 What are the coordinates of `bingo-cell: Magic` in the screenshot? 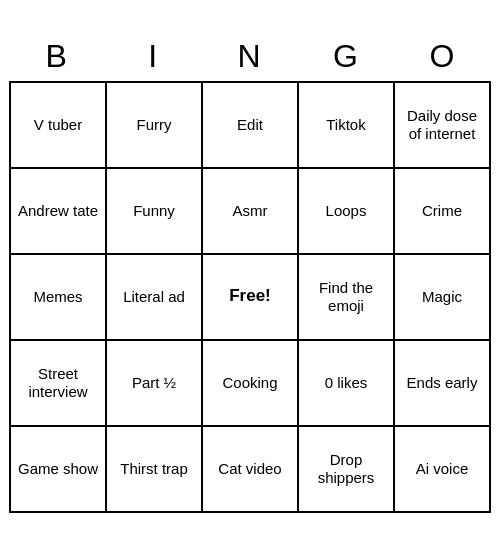 It's located at (442, 297).